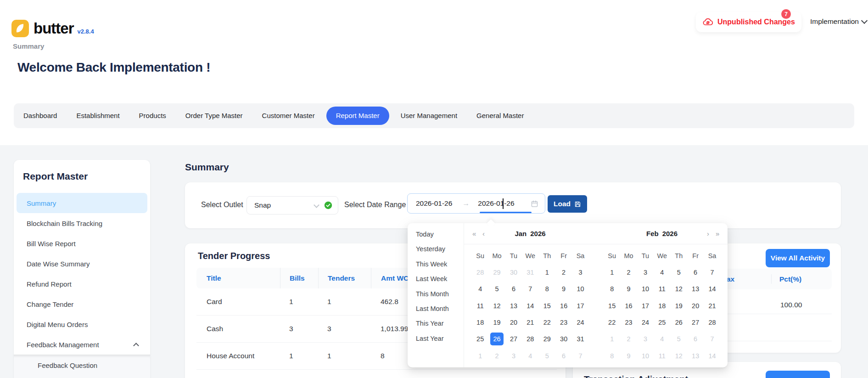  What do you see at coordinates (580, 339) in the screenshot?
I see `calendar-day: 31` at bounding box center [580, 339].